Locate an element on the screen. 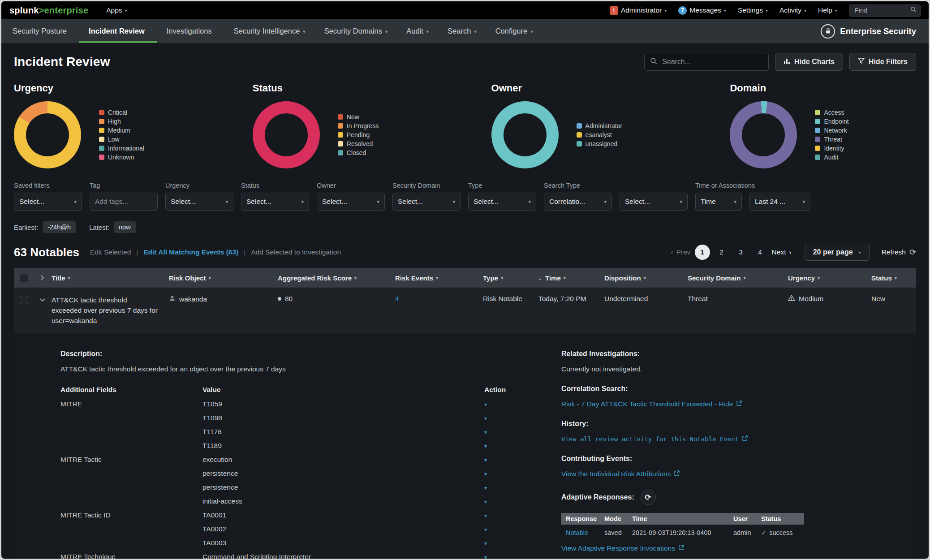 Image resolution: width=930 pixels, height=560 pixels. column-header-aggregated-risk-score: Aggregated Risk Score▾ is located at coordinates (336, 278).